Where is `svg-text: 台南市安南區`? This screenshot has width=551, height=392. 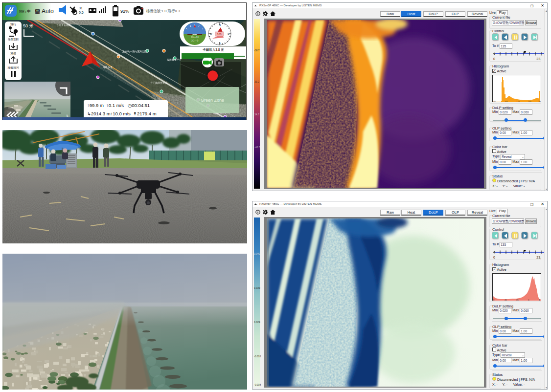
svg-text: 台南市安南區 is located at coordinates (64, 25).